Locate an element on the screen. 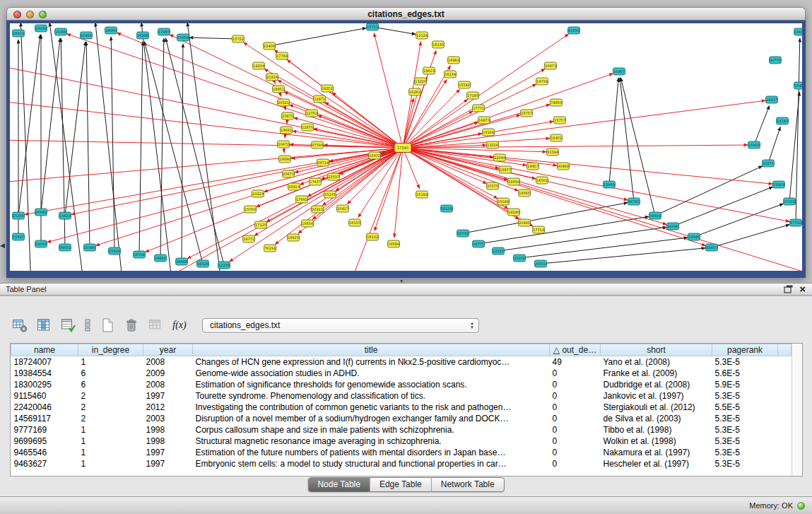 This screenshot has width=812, height=514. graph-node: 22037 is located at coordinates (334, 177).